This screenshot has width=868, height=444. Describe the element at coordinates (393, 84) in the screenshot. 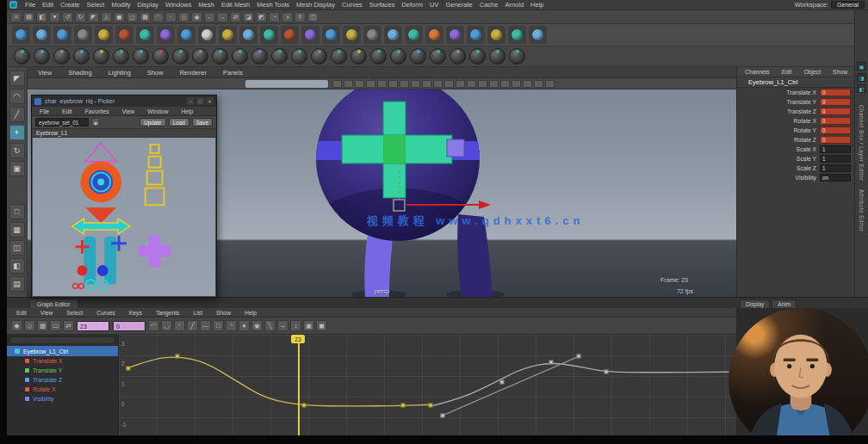

I see `shading-wireframe-icon` at that location.